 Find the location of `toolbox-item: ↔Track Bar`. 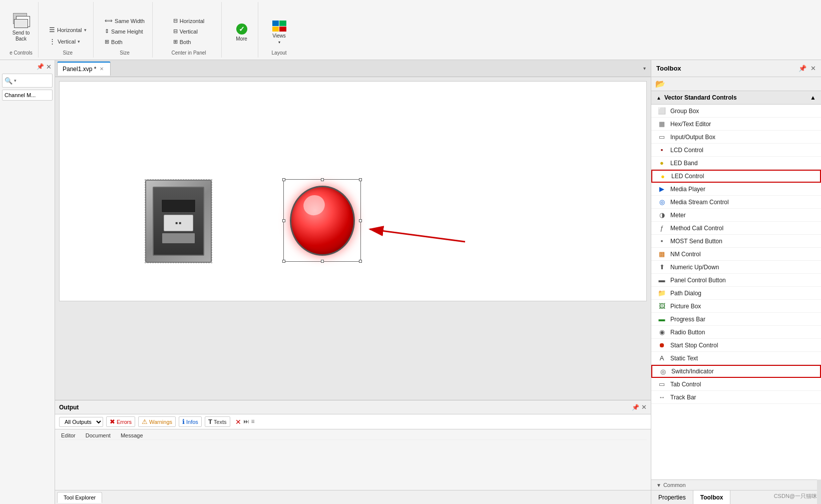

toolbox-item: ↔Track Bar is located at coordinates (736, 397).